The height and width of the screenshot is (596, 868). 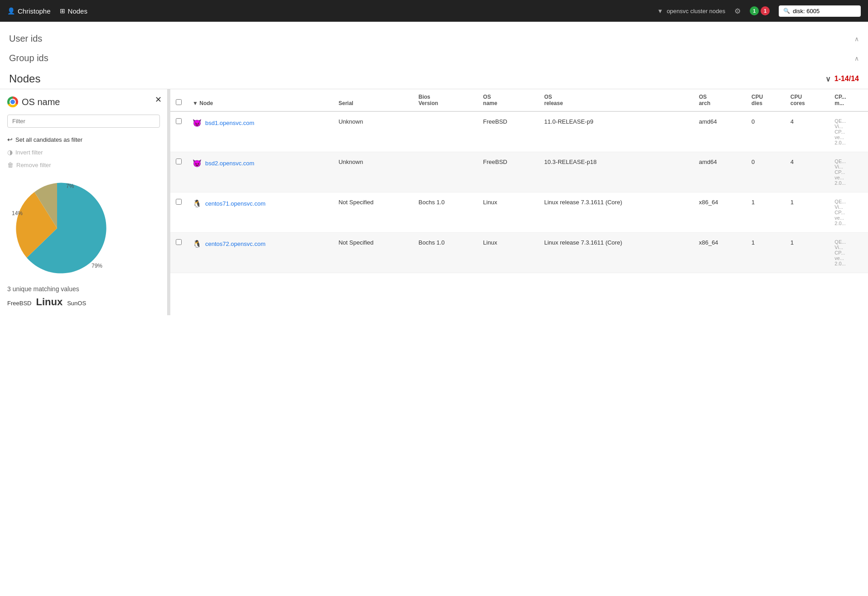 What do you see at coordinates (738, 11) in the screenshot?
I see `settings-icon: ⚙` at bounding box center [738, 11].